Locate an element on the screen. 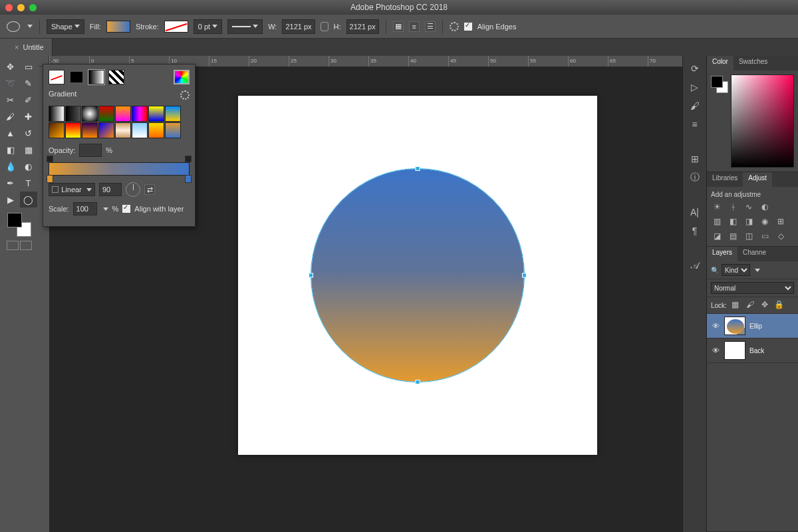 This screenshot has height=532, width=798. width-field: 2121 px is located at coordinates (298, 27).